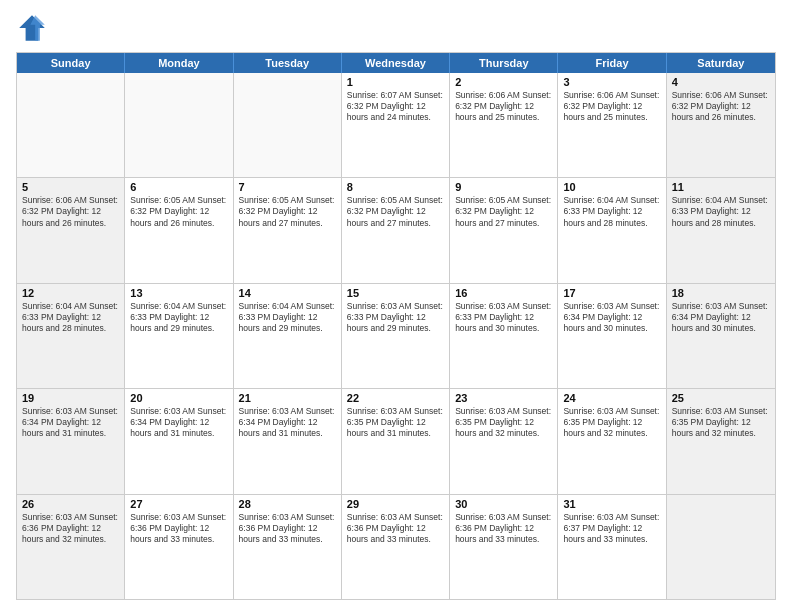 The width and height of the screenshot is (792, 612). I want to click on logo, so click(34, 28).